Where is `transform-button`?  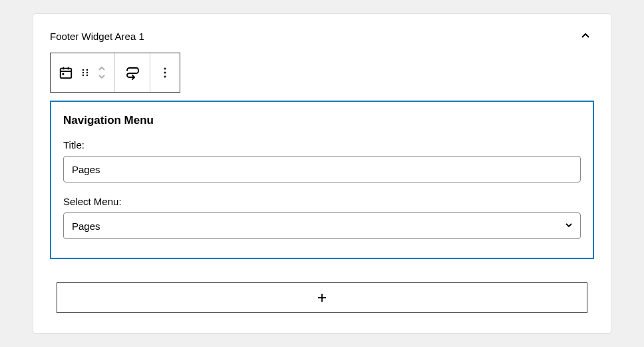 transform-button is located at coordinates (132, 73).